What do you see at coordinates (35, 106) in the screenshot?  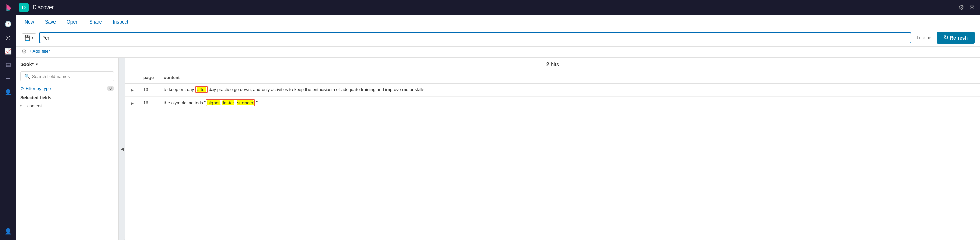 I see `field-name: content` at bounding box center [35, 106].